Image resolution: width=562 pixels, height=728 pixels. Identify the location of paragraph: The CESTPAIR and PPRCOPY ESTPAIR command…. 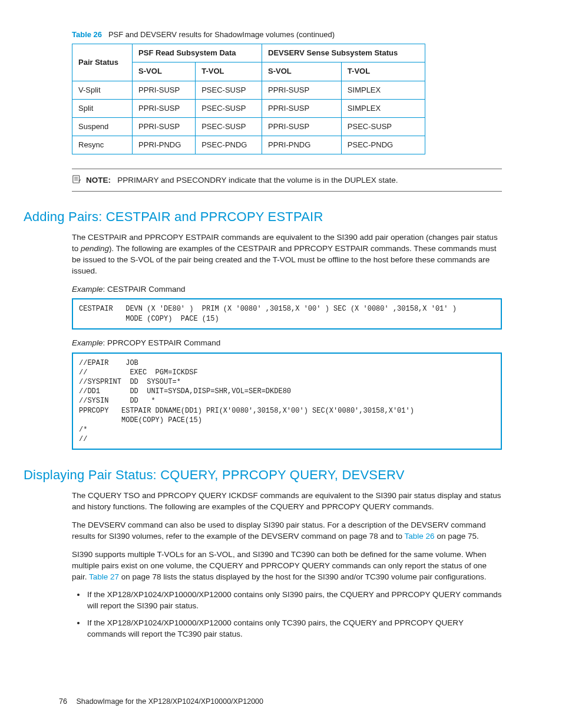
(287, 255).